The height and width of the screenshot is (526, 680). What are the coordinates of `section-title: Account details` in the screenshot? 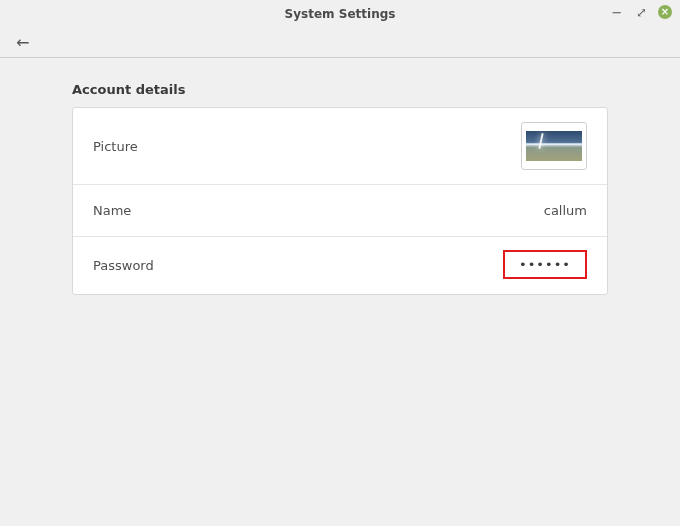 It's located at (340, 90).